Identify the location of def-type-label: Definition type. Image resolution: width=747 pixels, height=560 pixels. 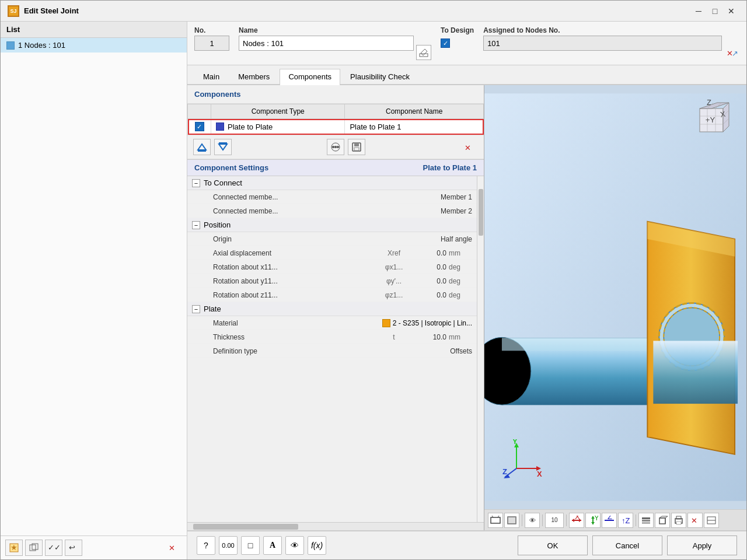
(278, 351).